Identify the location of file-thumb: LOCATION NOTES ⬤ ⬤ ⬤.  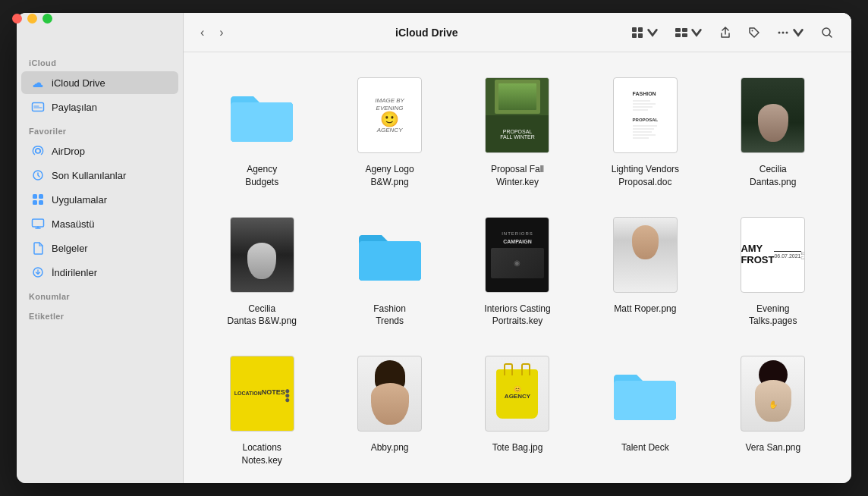
(262, 394).